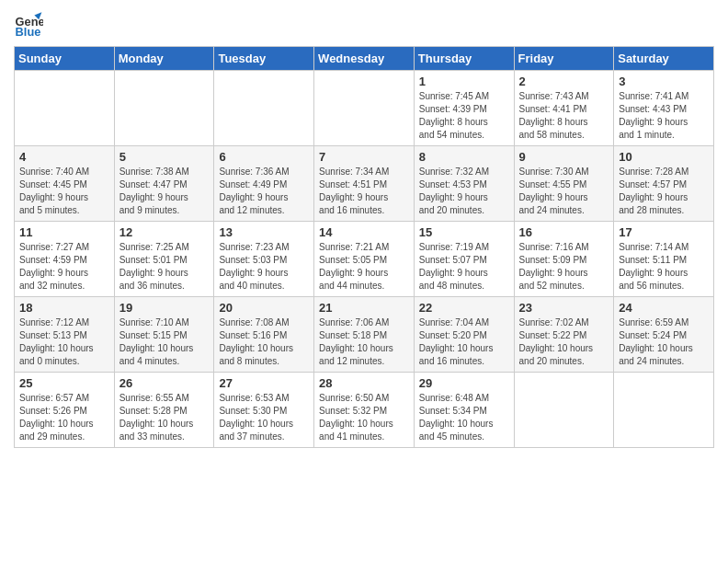 The width and height of the screenshot is (728, 563). I want to click on day-info: Sunrise: 7:12 AM Sunset: 5:13 PM Dayligh…, so click(64, 342).